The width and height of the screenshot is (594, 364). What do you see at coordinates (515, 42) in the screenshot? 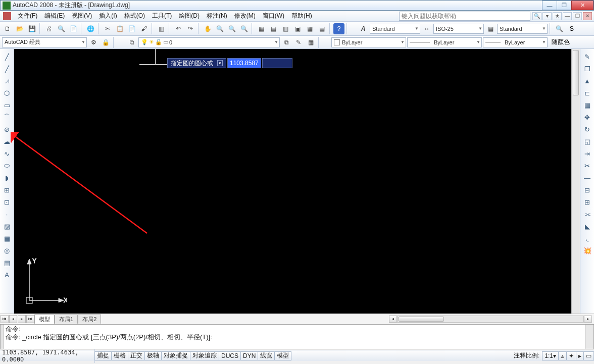
I see `lineweight-combo: ByLayer▼` at bounding box center [515, 42].